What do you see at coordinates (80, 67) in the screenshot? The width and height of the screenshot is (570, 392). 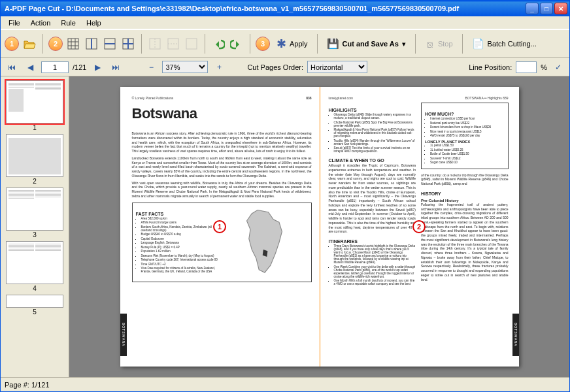 I see `page-total-label: /121` at bounding box center [80, 67].